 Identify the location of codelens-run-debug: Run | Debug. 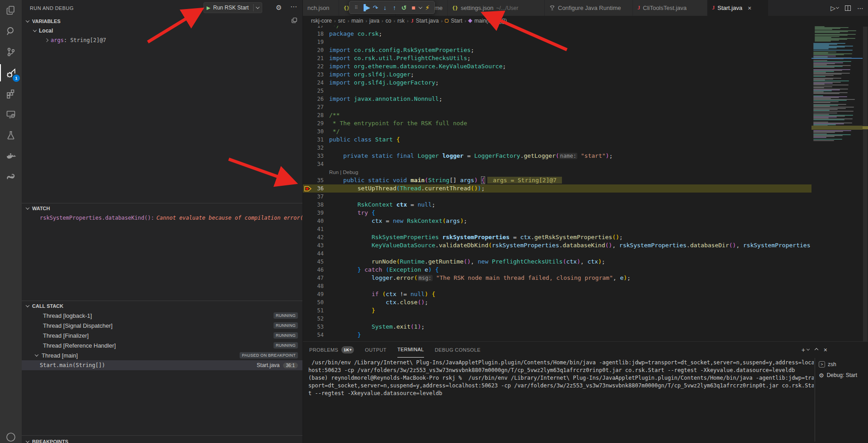
(557, 172).